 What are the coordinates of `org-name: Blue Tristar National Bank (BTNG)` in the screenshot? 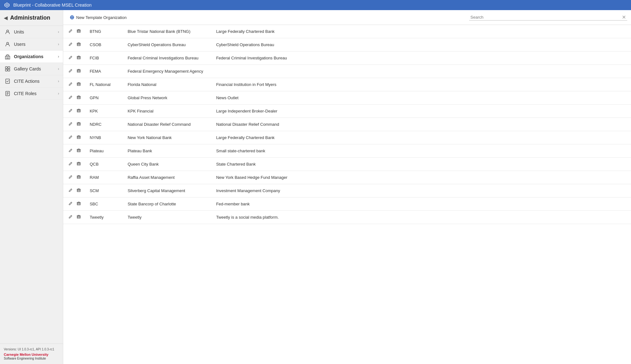 It's located at (168, 32).